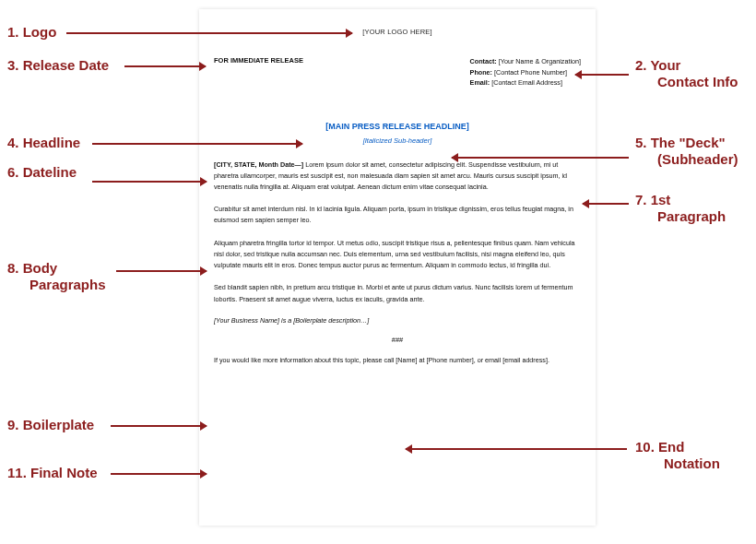 The height and width of the screenshot is (544, 756). Describe the element at coordinates (31, 33) in the screenshot. I see `annotation-logo: 1. Logo` at that location.